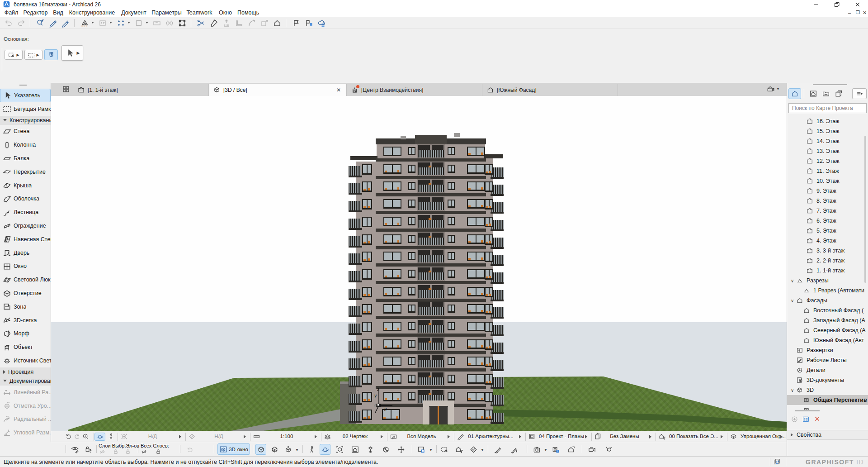 Image resolution: width=868 pixels, height=467 pixels. Describe the element at coordinates (839, 94) in the screenshot. I see `nav-publisher-button` at that location.